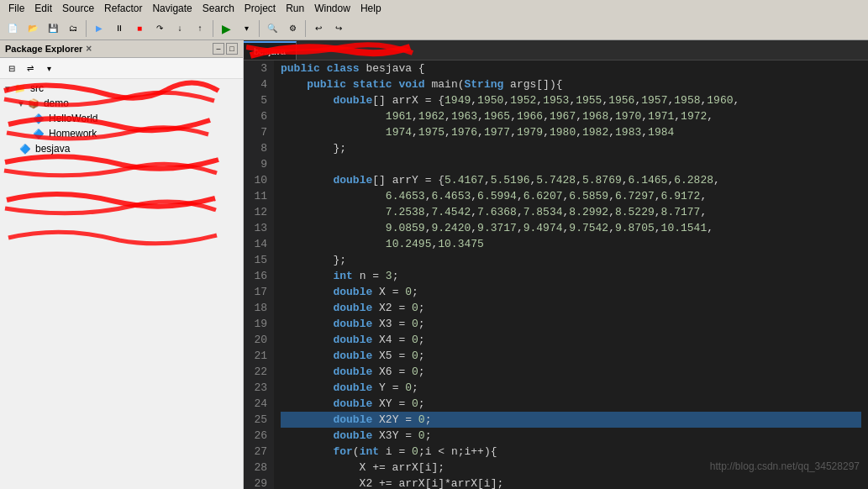 The height and width of the screenshot is (489, 868). Describe the element at coordinates (139, 29) in the screenshot. I see `stop-button: ■` at that location.